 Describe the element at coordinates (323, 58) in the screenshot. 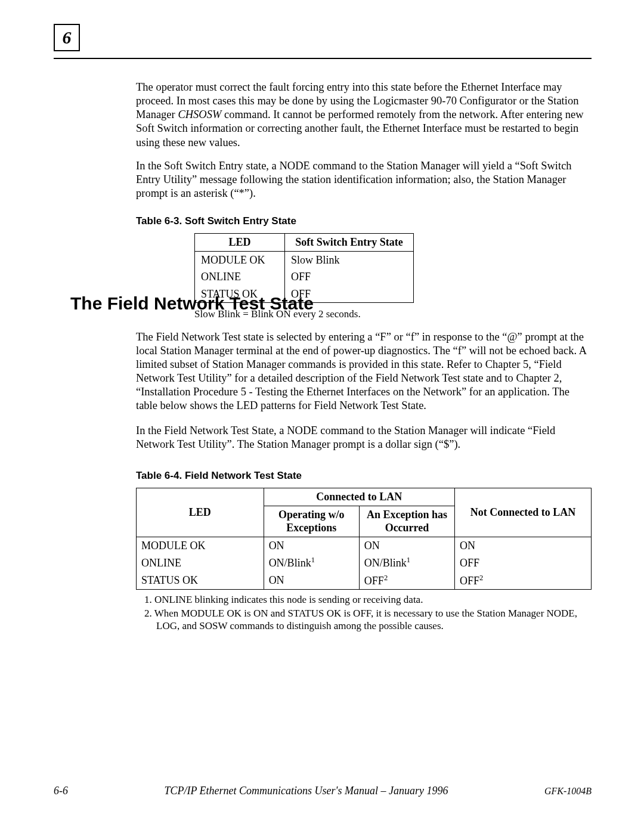

I see `header-rule` at that location.